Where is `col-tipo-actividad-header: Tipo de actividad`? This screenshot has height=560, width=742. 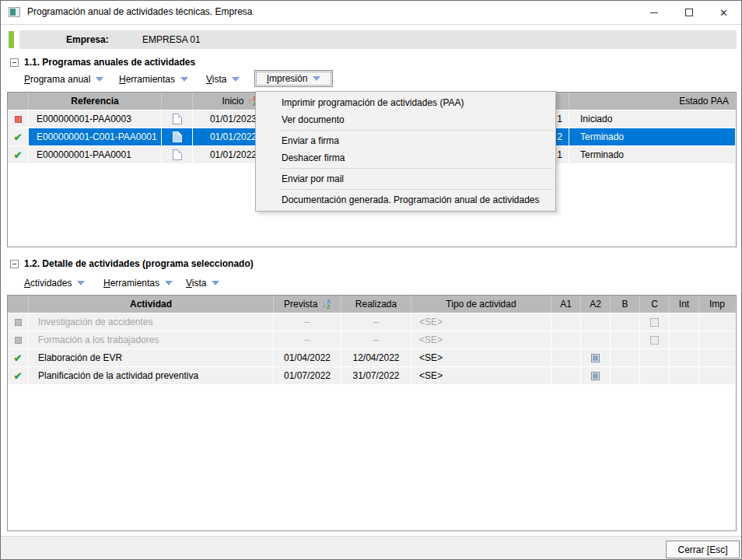 col-tipo-actividad-header: Tipo de actividad is located at coordinates (481, 305).